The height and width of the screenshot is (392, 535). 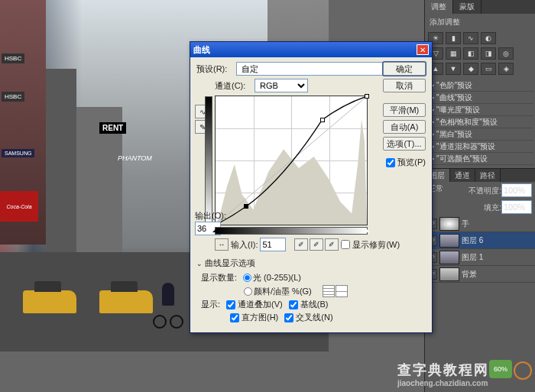 I want to click on sign-rent: RENT, so click(x=113, y=128).